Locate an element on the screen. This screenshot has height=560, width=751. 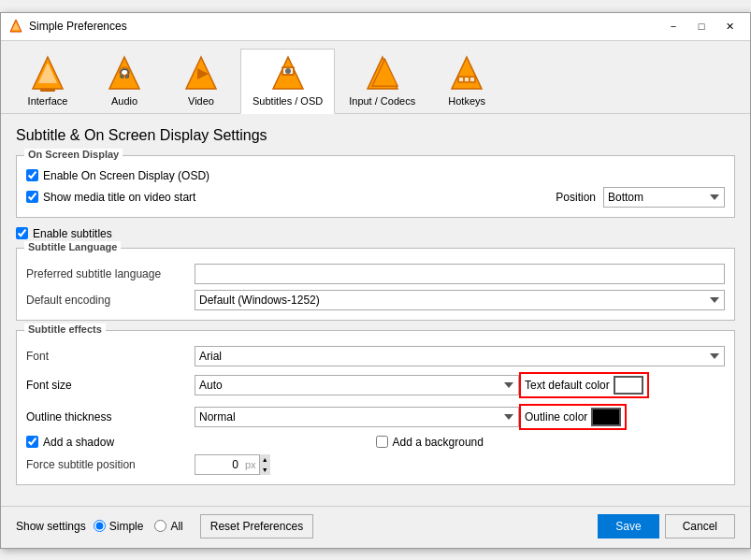
enable-subtitles-checkbox is located at coordinates (22, 234).